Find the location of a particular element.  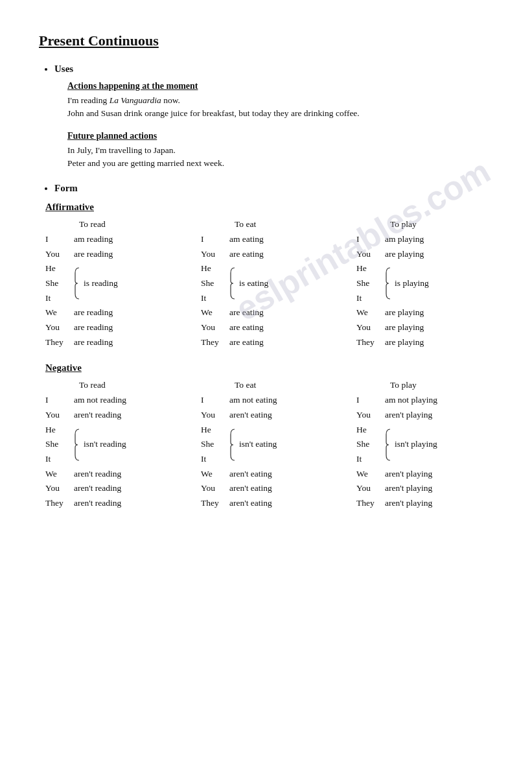

neg-pron-he-2: He is located at coordinates (215, 431).